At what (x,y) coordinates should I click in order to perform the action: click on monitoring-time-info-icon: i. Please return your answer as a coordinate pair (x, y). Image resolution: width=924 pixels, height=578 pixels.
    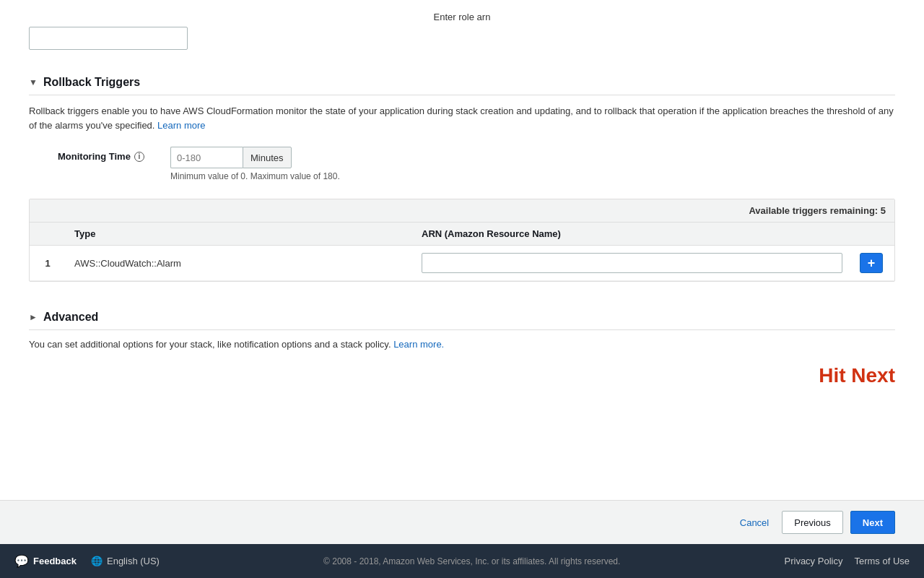
    Looking at the image, I should click on (139, 157).